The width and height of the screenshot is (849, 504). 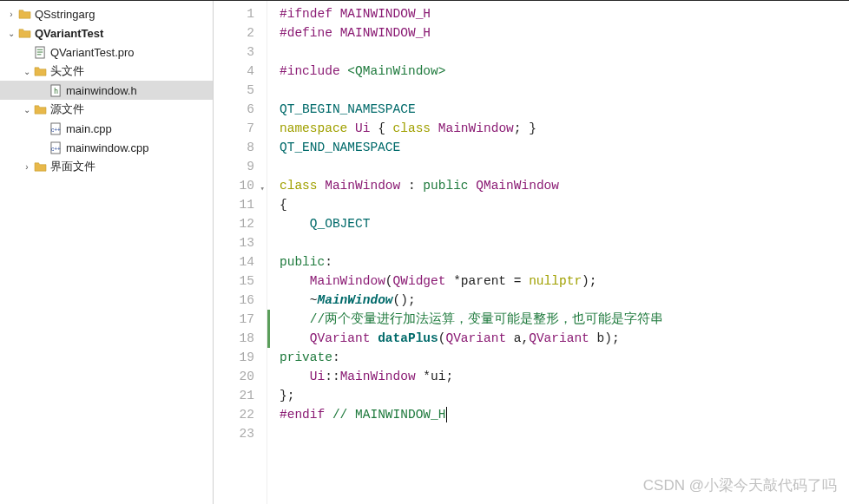 What do you see at coordinates (564, 300) in the screenshot?
I see `code-line: ~MainWindow();` at bounding box center [564, 300].